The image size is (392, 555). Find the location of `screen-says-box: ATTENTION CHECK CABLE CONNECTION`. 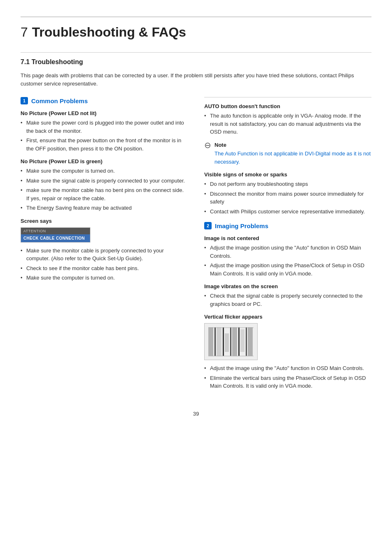

screen-says-box: ATTENTION CHECK CABLE CONNECTION is located at coordinates (55, 235).